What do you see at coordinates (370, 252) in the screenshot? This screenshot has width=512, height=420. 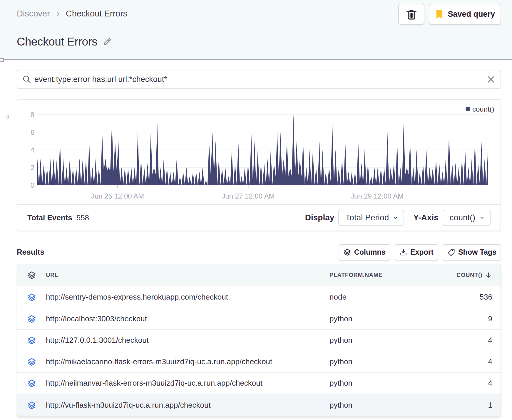 I see `columns-button-label: Columns` at bounding box center [370, 252].